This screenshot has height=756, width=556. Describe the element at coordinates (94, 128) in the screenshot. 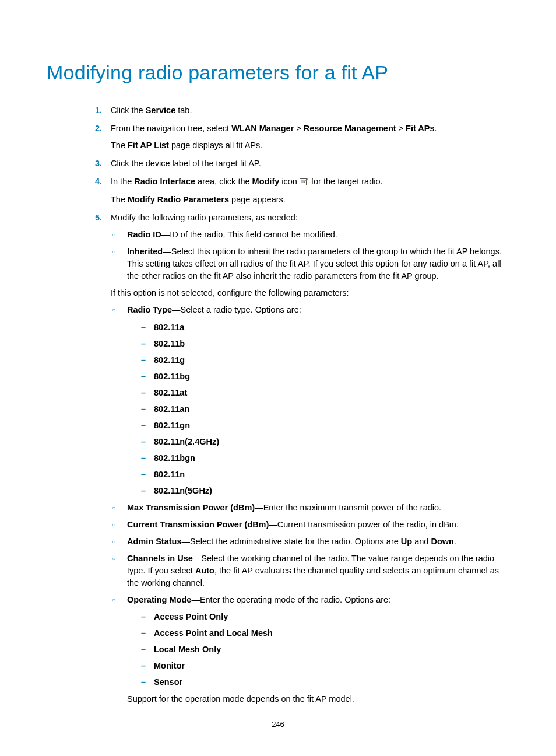

I see `step-number: 2.` at that location.